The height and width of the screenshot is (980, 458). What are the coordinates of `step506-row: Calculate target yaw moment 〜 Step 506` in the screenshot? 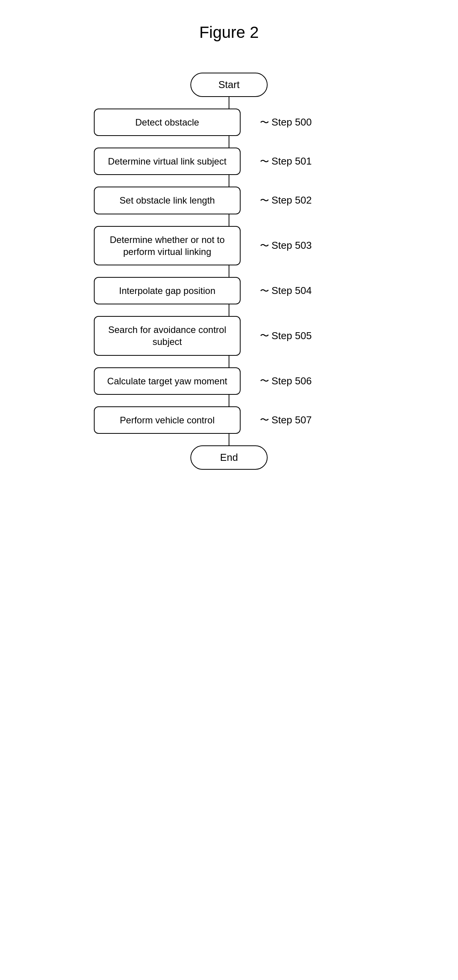 It's located at (229, 381).